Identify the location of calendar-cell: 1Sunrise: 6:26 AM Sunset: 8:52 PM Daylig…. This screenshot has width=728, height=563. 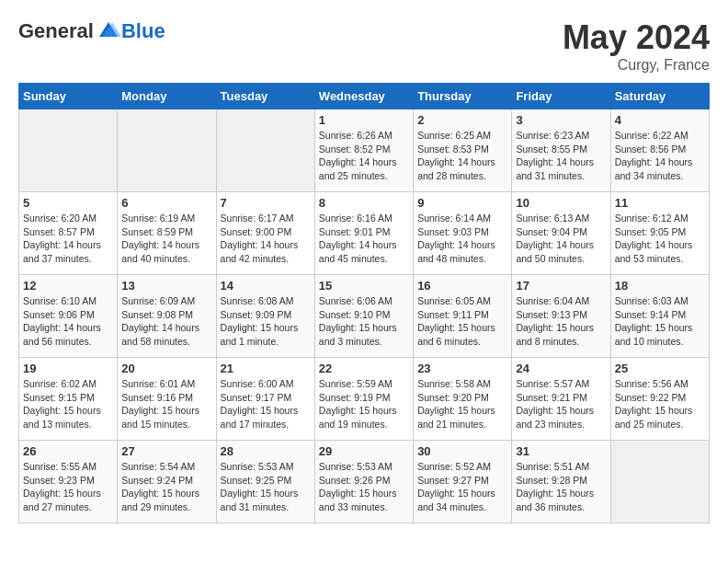
(364, 151).